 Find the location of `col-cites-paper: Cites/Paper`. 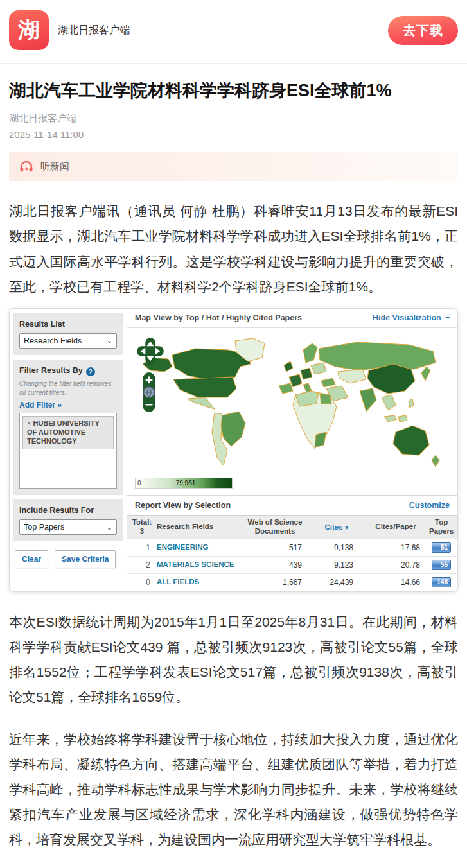

col-cites-paper: Cites/Paper is located at coordinates (396, 527).